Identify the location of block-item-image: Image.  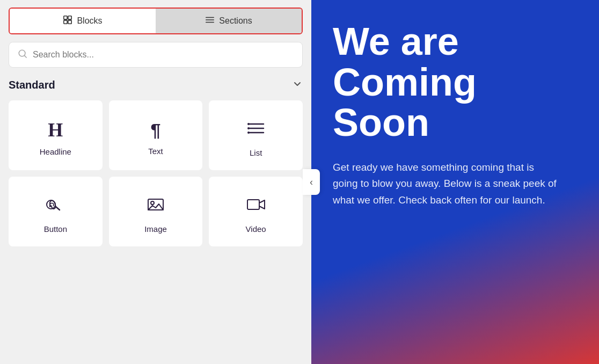
(156, 212).